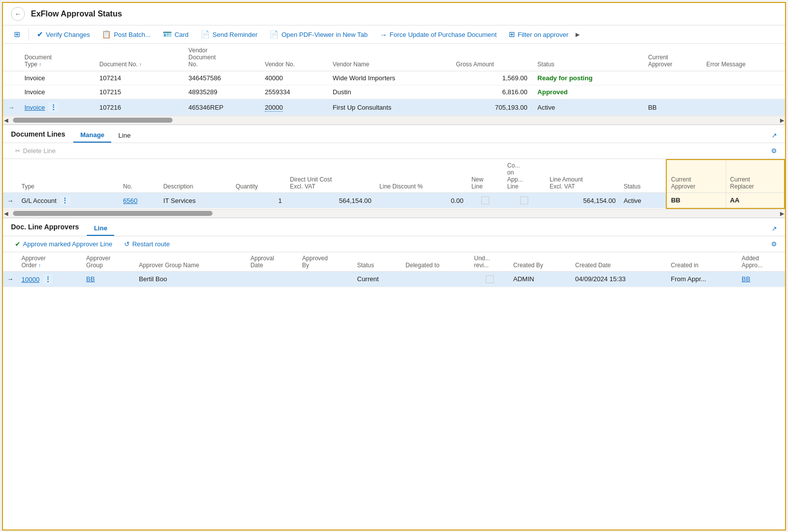 The image size is (788, 532). Describe the element at coordinates (774, 244) in the screenshot. I see `approvers-settings-icon: ⚙` at that location.